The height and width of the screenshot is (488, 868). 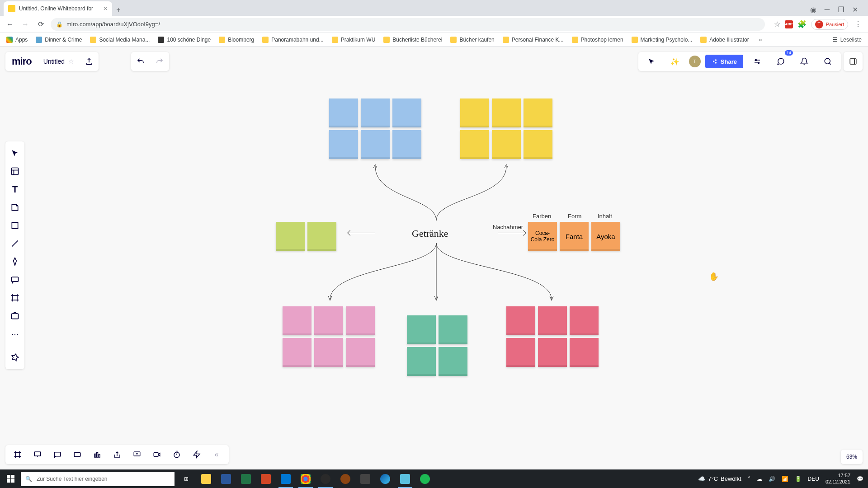 I want to click on arrow-left, so click(x=362, y=233).